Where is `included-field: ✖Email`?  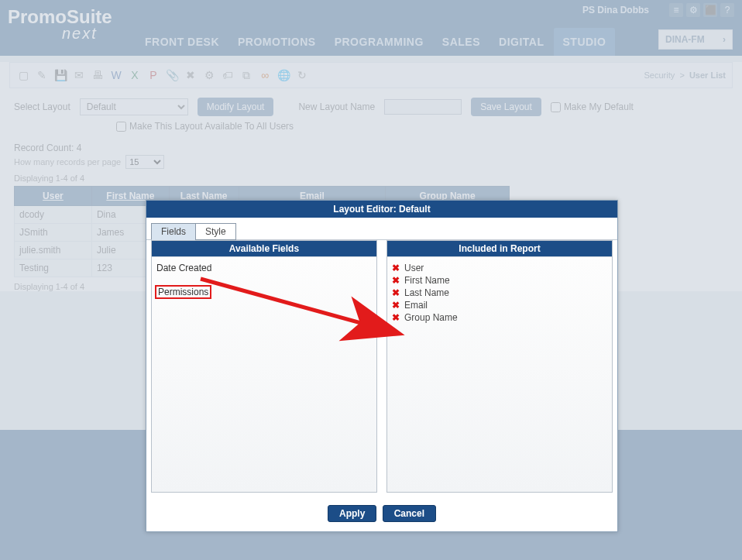 included-field: ✖Email is located at coordinates (500, 305).